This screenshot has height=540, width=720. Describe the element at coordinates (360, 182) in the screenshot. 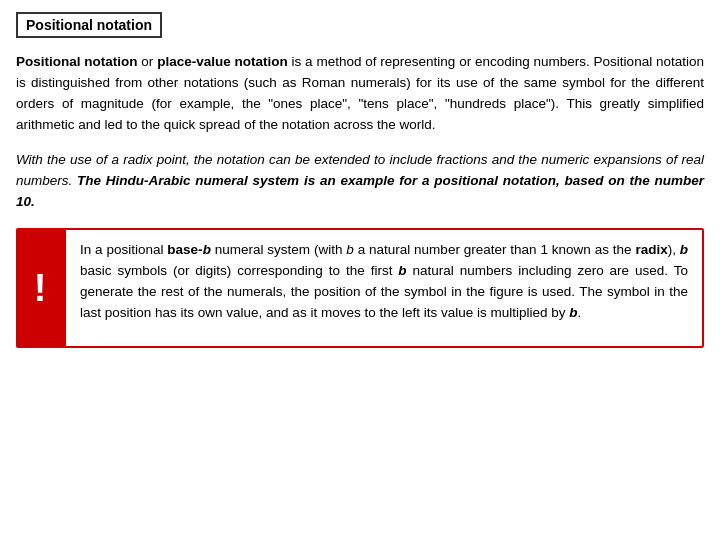

I see `italic-paragraph: With the use of a radix point, the notat…` at that location.